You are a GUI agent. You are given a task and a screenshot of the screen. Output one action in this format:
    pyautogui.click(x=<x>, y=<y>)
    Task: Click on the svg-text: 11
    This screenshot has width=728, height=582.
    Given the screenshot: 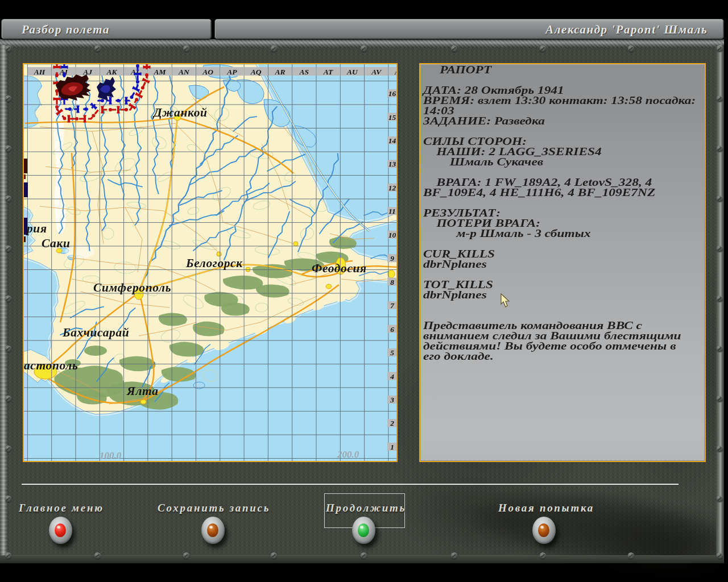 What is the action you would take?
    pyautogui.click(x=392, y=211)
    